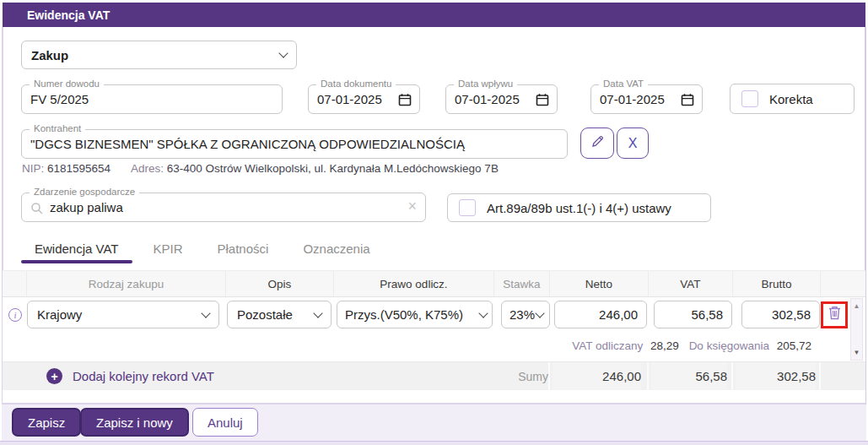  I want to click on rodzaj-zakupu-value: Krajowy, so click(59, 314).